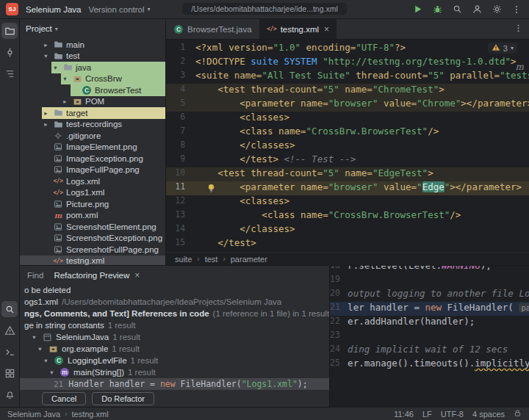 This screenshot has width=529, height=420. Describe the element at coordinates (348, 244) in the screenshot. I see `code-line-15: 15 </test>` at that location.